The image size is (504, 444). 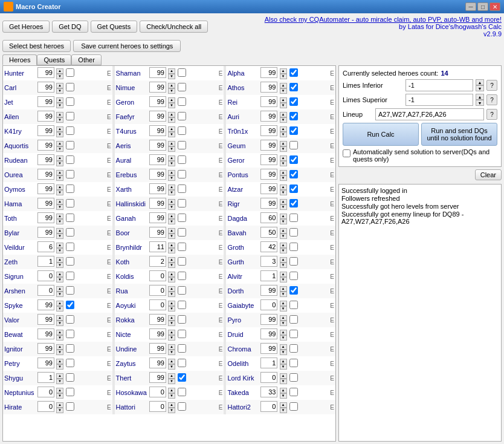 I want to click on minimize-button: ─, so click(x=471, y=7).